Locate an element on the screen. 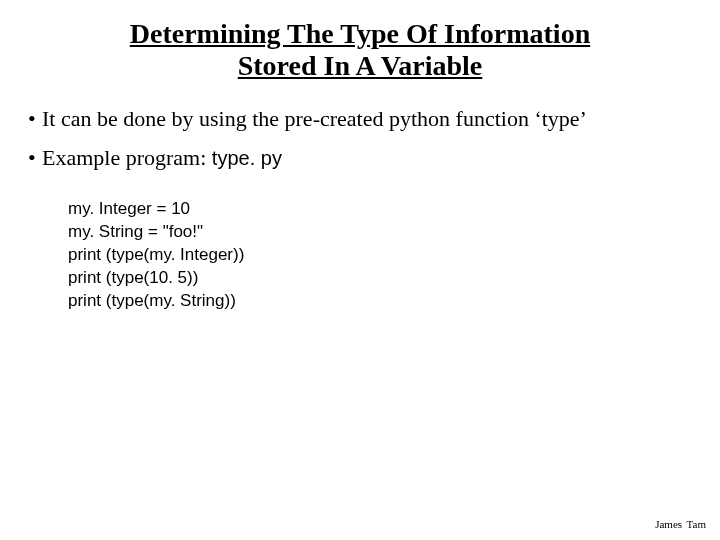 Image resolution: width=720 pixels, height=540 pixels. bullet-text: Example program: type. py is located at coordinates (369, 158).